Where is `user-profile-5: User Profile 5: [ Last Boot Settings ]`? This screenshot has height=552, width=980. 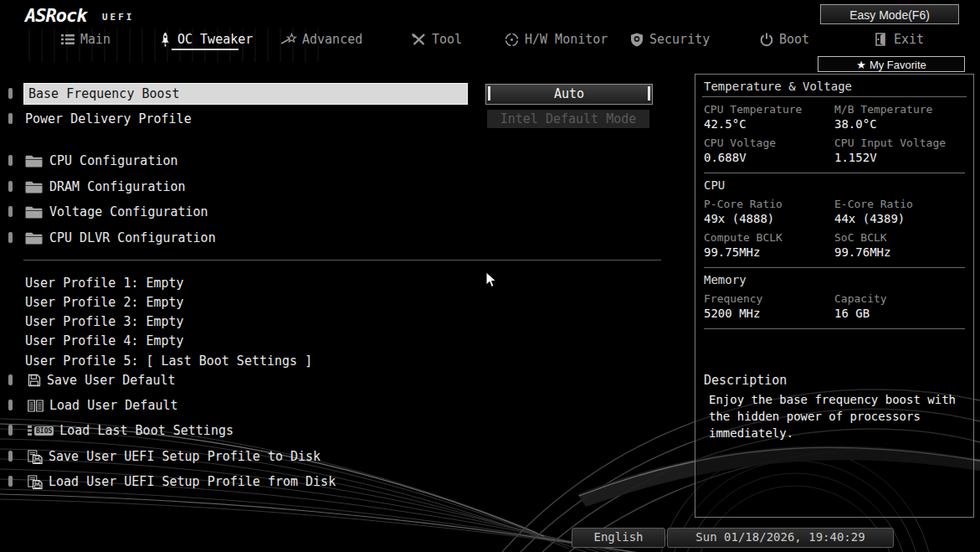
user-profile-5: User Profile 5: [ Last Boot Settings ] is located at coordinates (169, 361).